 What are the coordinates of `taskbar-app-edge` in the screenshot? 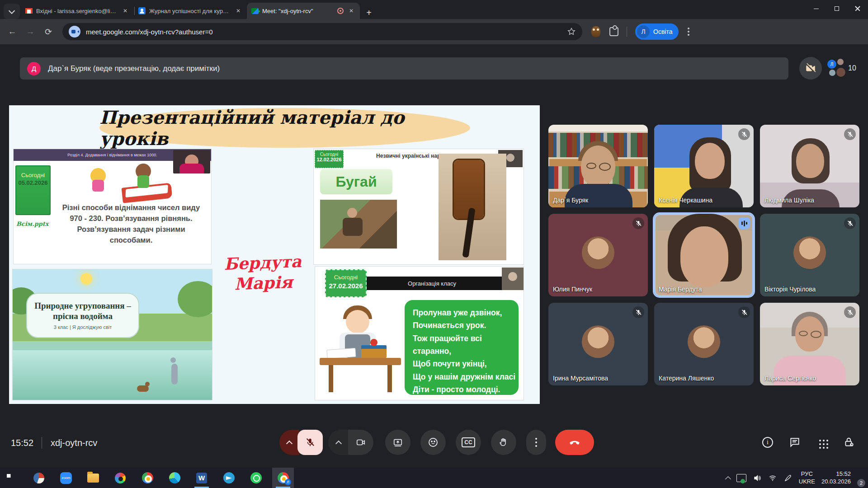 It's located at (175, 478).